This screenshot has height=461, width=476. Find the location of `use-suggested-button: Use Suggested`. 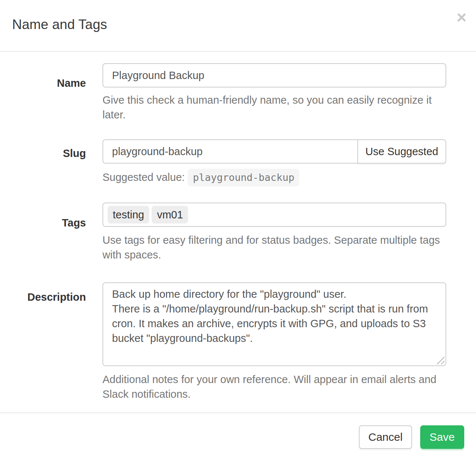

use-suggested-button: Use Suggested is located at coordinates (402, 151).